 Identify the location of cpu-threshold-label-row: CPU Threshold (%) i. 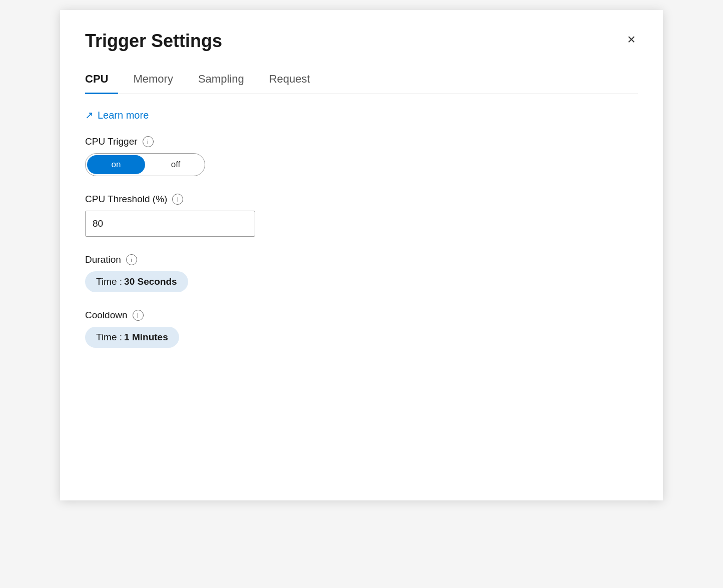
(361, 199).